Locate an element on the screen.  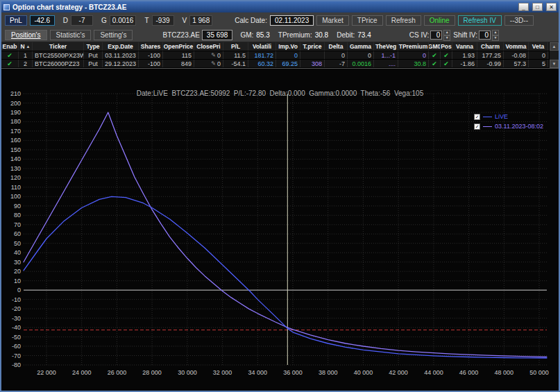
titlebar: Option chart strategy - BTCZ23.AE _ □ ✕ is located at coordinates (280, 7).